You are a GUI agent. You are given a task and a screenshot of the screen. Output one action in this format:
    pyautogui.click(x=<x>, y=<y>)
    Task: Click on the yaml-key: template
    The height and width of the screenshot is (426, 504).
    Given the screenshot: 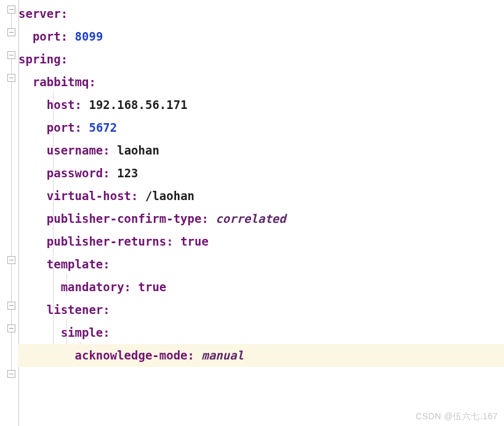 What is the action you would take?
    pyautogui.click(x=75, y=264)
    